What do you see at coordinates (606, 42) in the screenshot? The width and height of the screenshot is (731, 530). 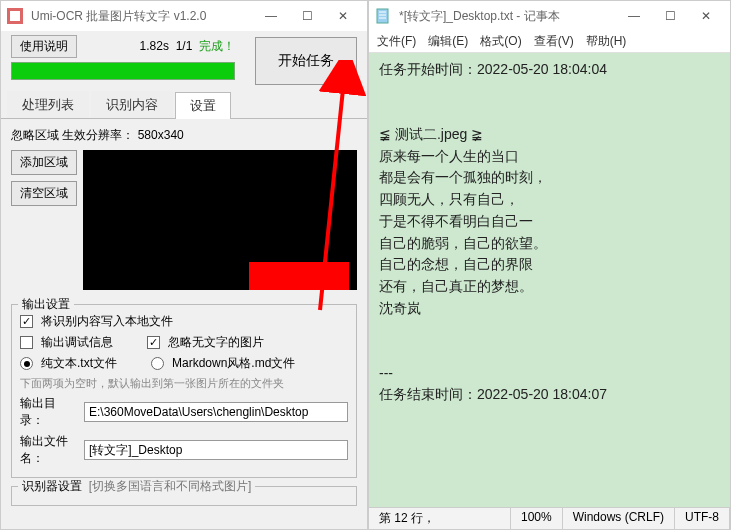 I see `menu-help: 帮助(H)` at bounding box center [606, 42].